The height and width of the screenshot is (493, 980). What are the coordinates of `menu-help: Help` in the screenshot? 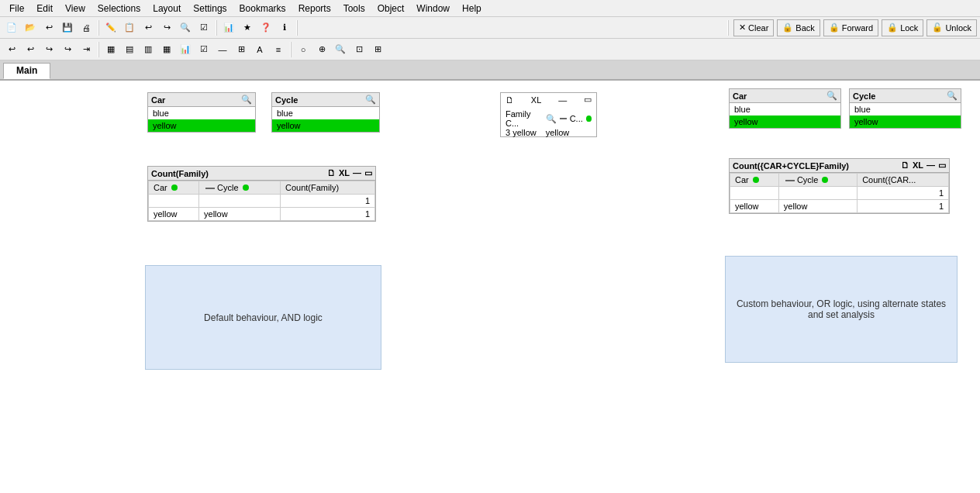 It's located at (471, 9).